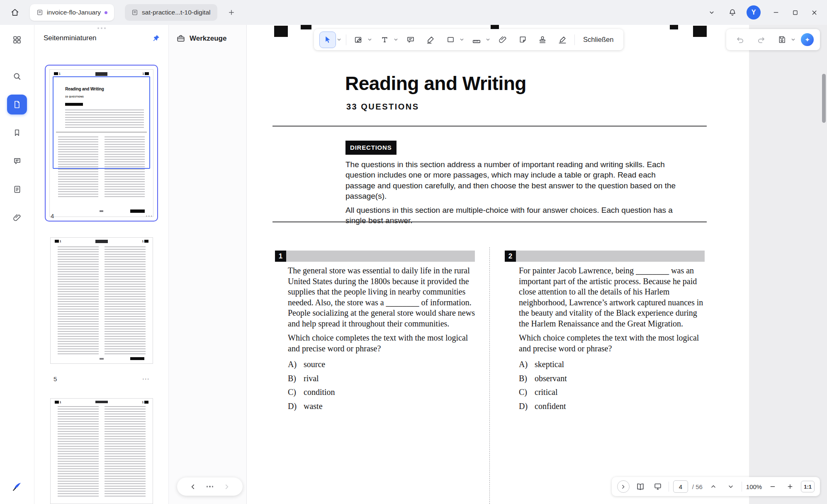  Describe the element at coordinates (815, 12) in the screenshot. I see `close-icon` at that location.